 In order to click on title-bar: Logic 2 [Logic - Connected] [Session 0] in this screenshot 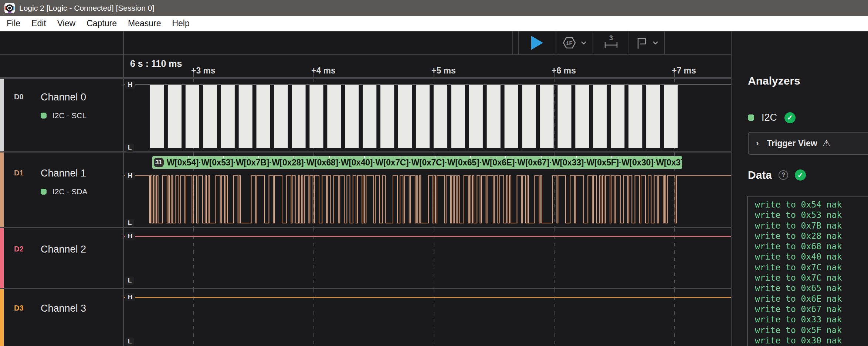, I will do `click(434, 8)`.